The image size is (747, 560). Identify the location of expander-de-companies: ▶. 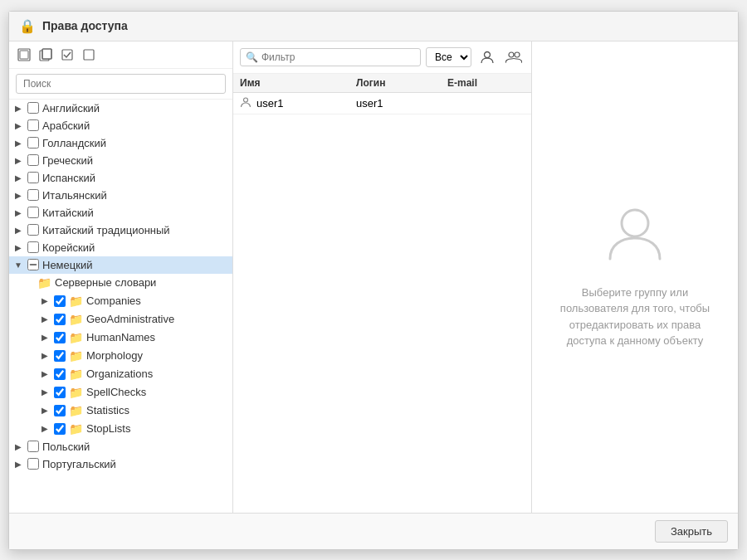
(45, 301).